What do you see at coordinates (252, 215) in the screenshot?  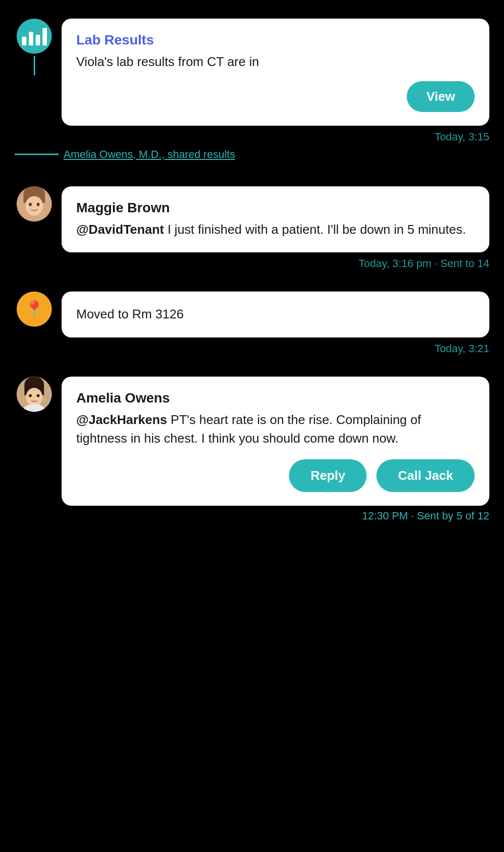 I see `maggie-brown-row: Maggie Brown @DavidTenant I just finishe…` at bounding box center [252, 215].